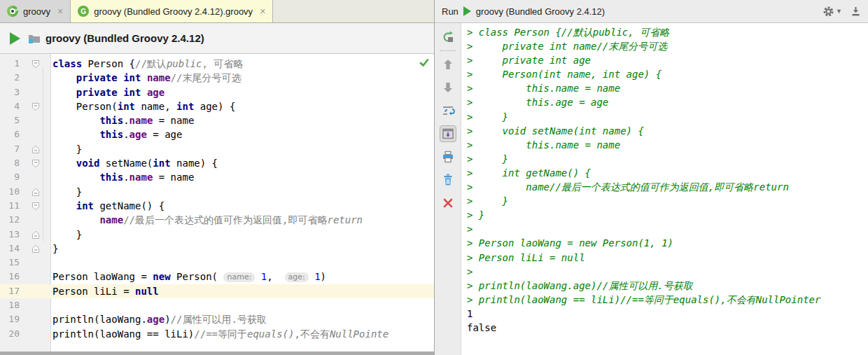 Image resolution: width=868 pixels, height=355 pixels. Describe the element at coordinates (668, 102) in the screenshot. I see `console-input-line: > this.age = age` at that location.